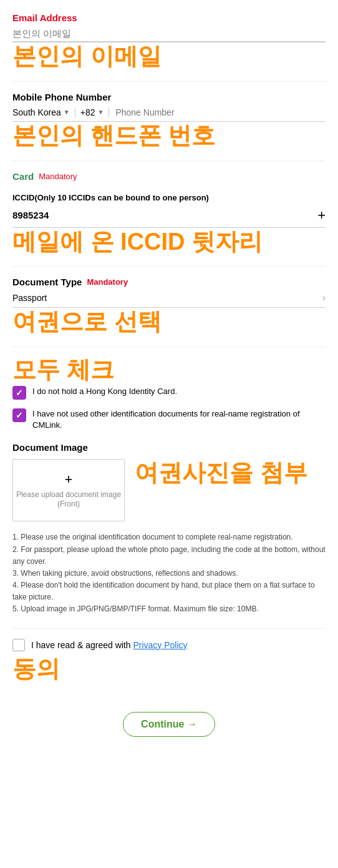 The width and height of the screenshot is (338, 868). I want to click on iccid-row: 8985234 +, so click(169, 217).